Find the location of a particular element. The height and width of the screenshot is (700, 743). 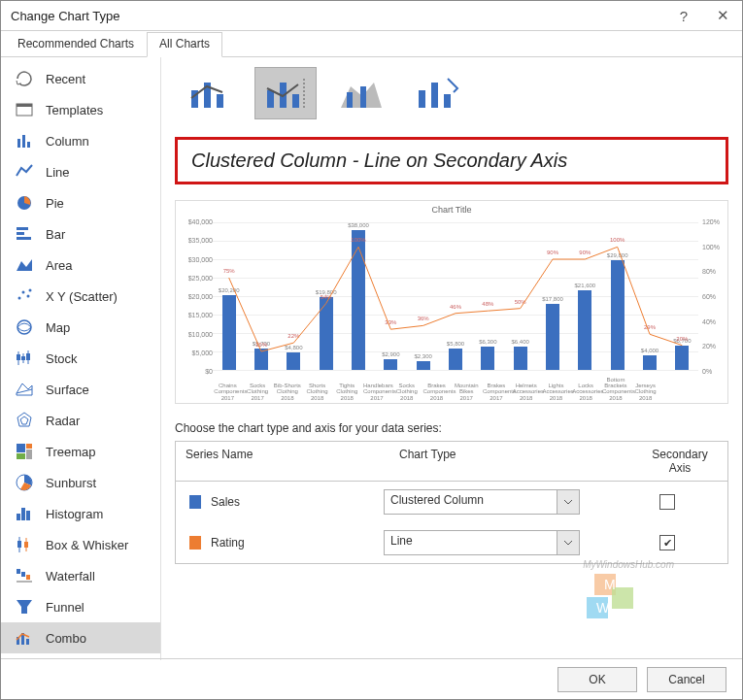

sidebar-item-label: Treemap is located at coordinates (71, 452).